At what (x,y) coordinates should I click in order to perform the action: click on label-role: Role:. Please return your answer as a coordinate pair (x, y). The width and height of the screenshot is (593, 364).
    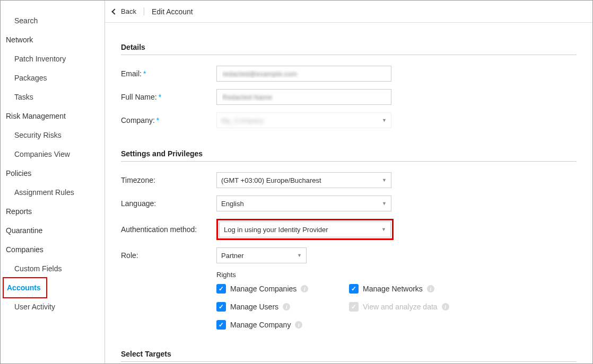
    Looking at the image, I should click on (169, 255).